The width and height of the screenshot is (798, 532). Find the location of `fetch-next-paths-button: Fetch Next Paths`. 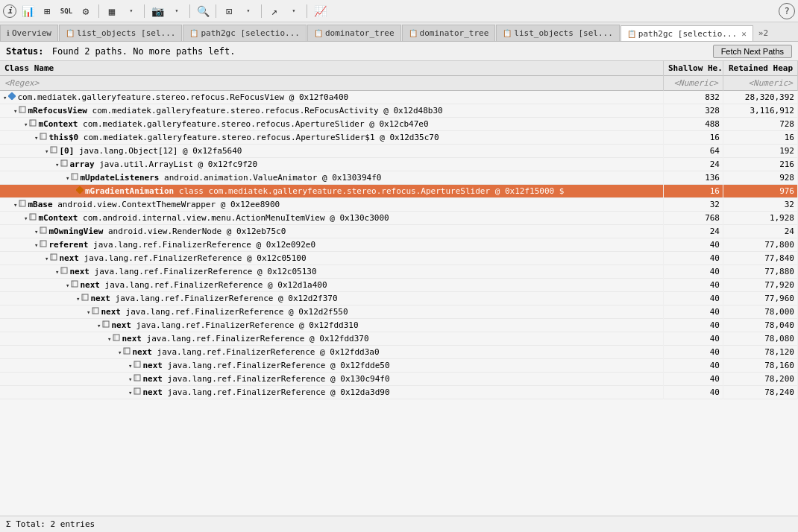

fetch-next-paths-button: Fetch Next Paths is located at coordinates (753, 51).